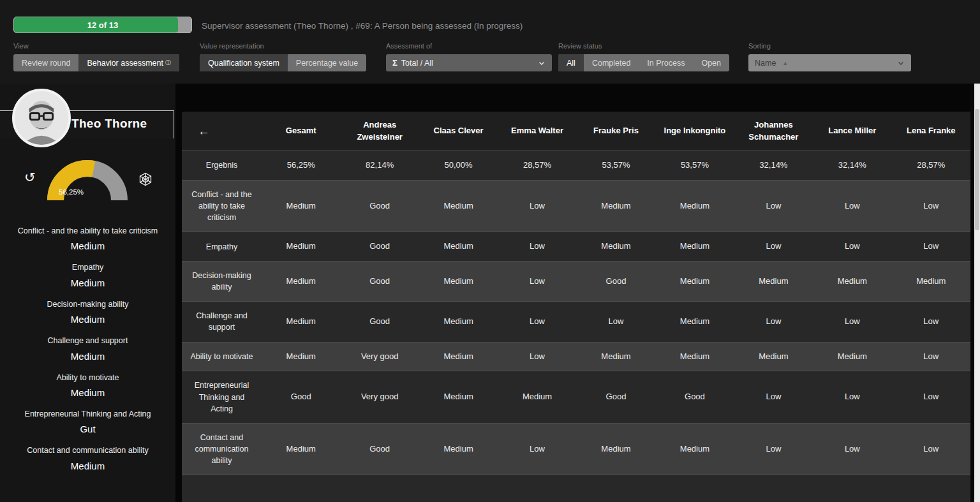 The height and width of the screenshot is (502, 980). Describe the element at coordinates (30, 177) in the screenshot. I see `reset-icon: ↺` at that location.